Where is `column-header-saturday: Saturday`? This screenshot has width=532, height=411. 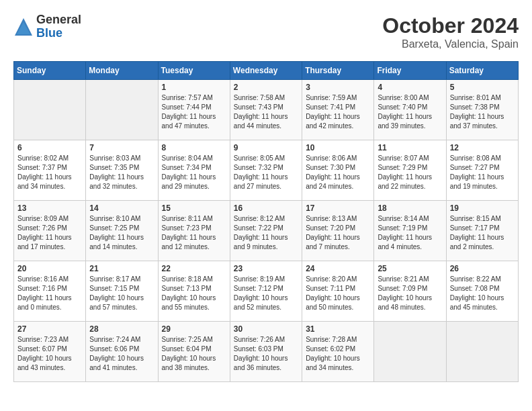
column-header-saturday: Saturday is located at coordinates (482, 71).